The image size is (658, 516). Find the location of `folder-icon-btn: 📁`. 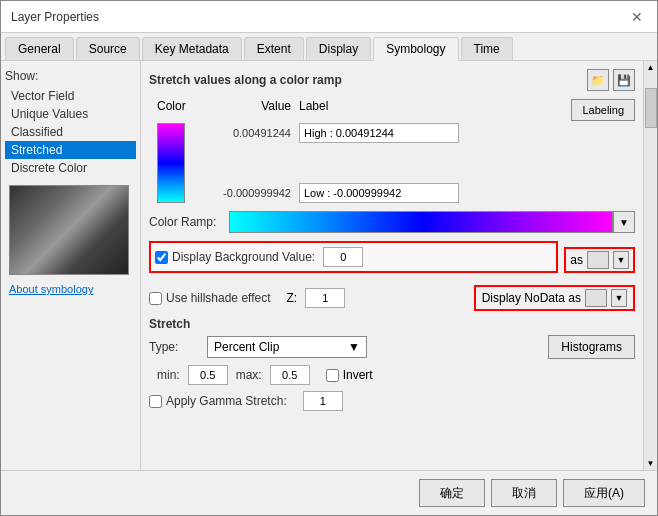

folder-icon-btn: 📁 is located at coordinates (598, 80).